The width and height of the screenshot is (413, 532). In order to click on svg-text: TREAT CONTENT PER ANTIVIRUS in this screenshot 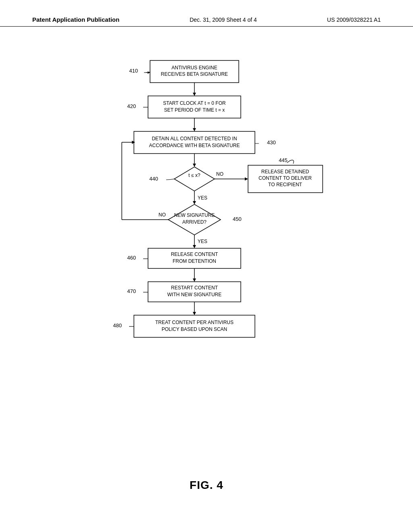, I will do `click(194, 322)`.